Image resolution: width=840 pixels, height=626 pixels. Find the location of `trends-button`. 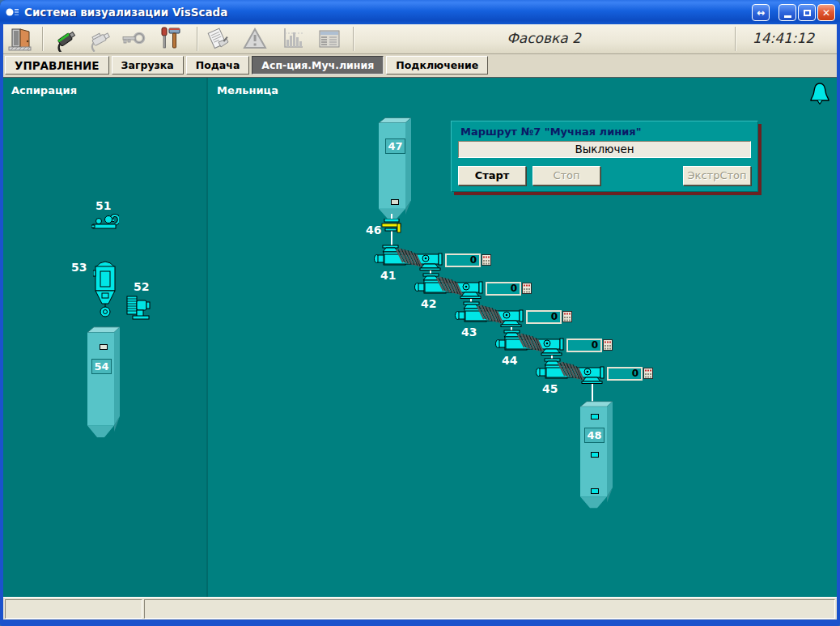

trends-button is located at coordinates (292, 39).